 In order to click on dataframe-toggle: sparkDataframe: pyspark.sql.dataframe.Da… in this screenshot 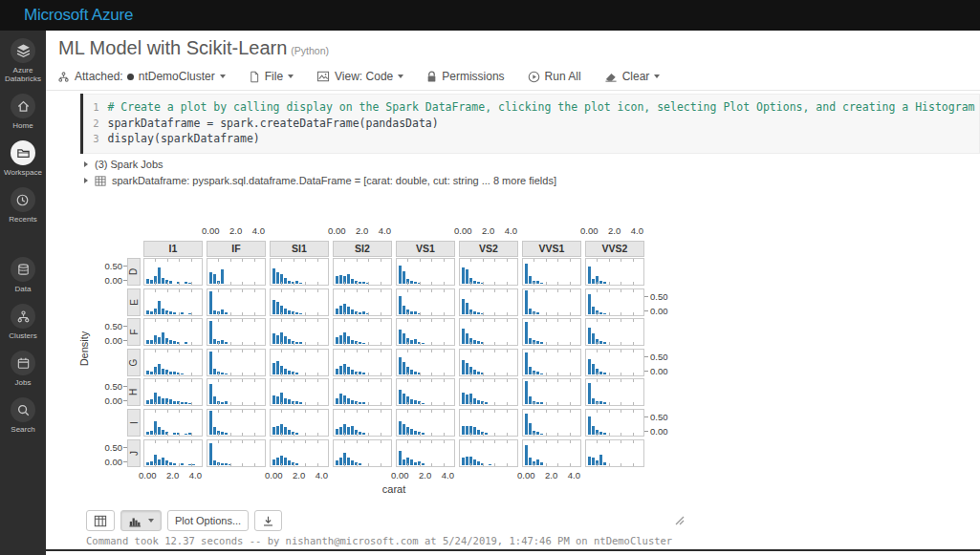, I will do `click(320, 181)`.